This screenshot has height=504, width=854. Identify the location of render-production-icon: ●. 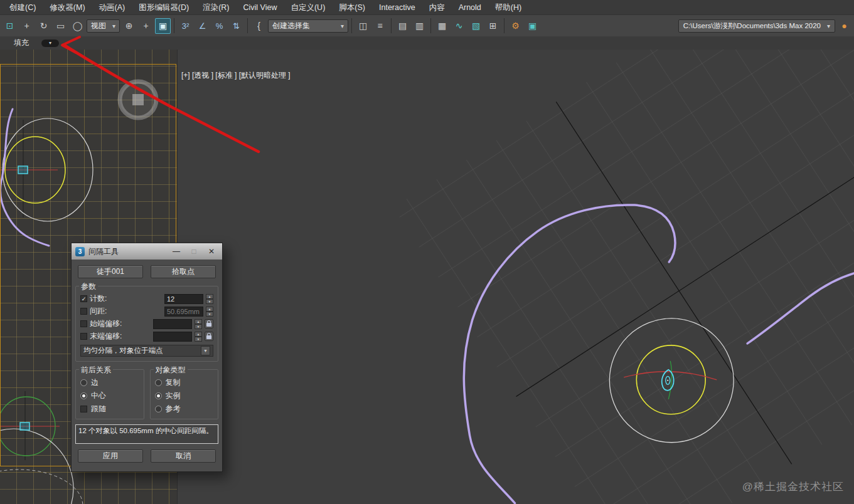
(845, 26).